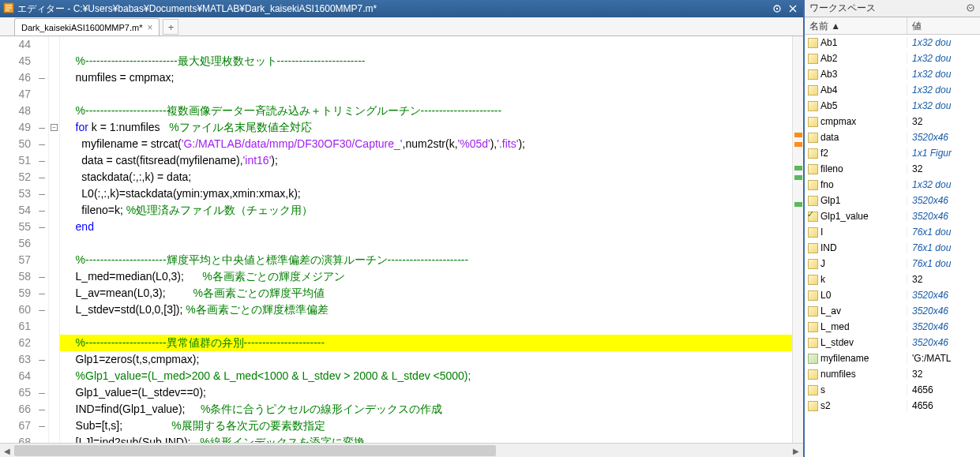  I want to click on code-line: numfiles = cmpmax;, so click(426, 77).